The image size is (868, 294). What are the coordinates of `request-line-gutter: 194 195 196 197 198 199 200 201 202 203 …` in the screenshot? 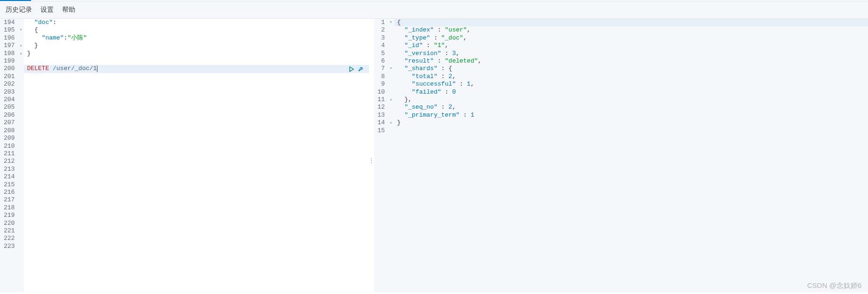 It's located at (8, 155).